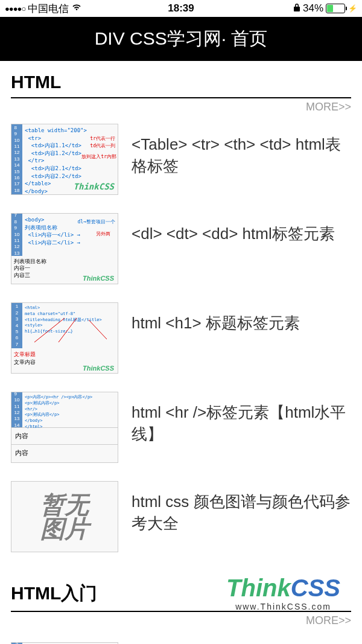 The width and height of the screenshot is (362, 644). Describe the element at coordinates (65, 517) in the screenshot. I see `no-image-placeholder: 暂无图片` at that location.